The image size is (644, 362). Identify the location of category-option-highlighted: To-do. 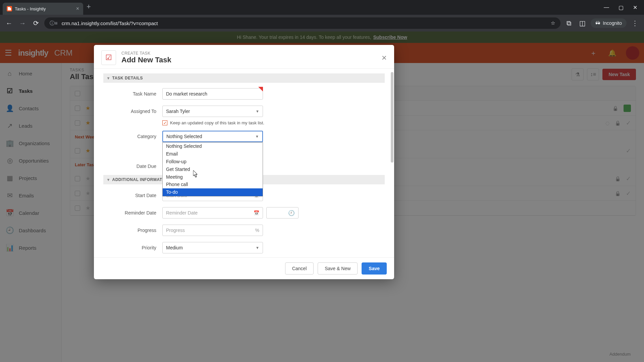
(213, 192).